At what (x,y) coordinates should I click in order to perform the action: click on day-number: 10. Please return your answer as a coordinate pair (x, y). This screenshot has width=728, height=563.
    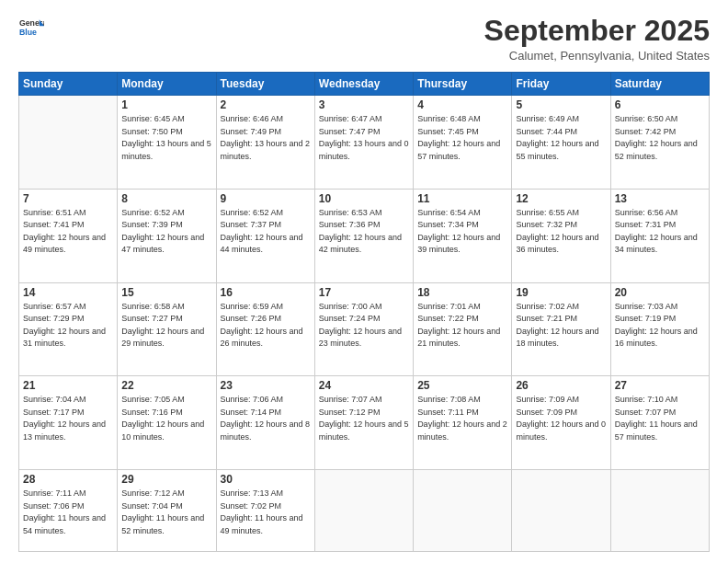
    Looking at the image, I should click on (364, 199).